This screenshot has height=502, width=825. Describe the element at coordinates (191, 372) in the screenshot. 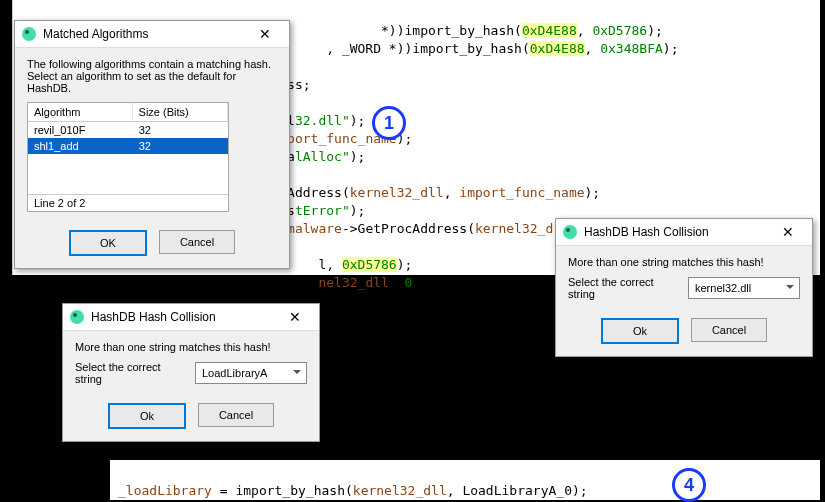

I see `hash-collision-dialog-3: HashDB Hash Collision ✕ More than one st…` at that location.